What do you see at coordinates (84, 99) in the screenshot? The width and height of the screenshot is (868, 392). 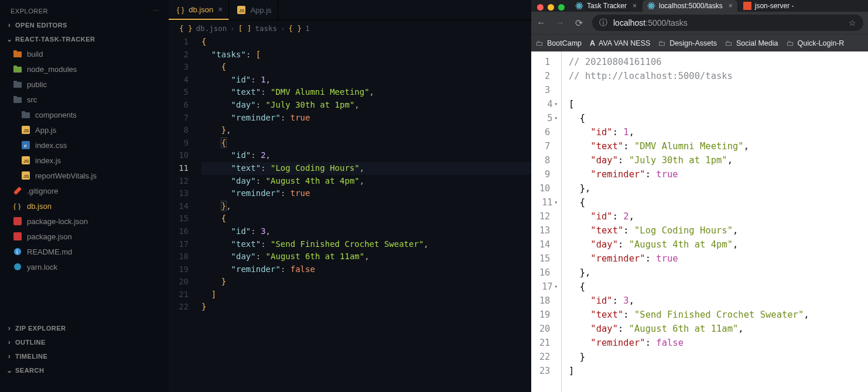 I see `folder-src: src` at bounding box center [84, 99].